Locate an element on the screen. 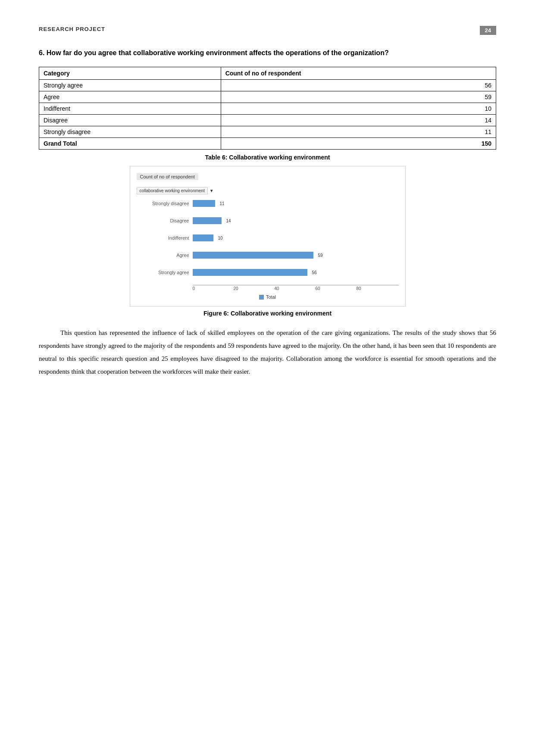 This screenshot has height=756, width=535. chart-container: Count of no of respondent collaborative … is located at coordinates (268, 236).